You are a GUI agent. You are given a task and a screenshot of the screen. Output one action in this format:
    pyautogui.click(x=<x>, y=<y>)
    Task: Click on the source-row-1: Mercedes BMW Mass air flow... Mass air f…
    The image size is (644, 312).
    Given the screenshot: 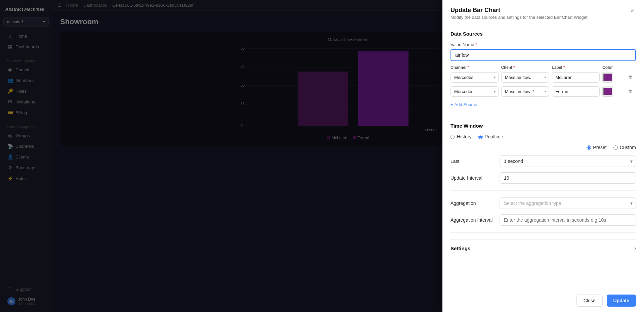 What is the action you would take?
    pyautogui.click(x=543, y=77)
    